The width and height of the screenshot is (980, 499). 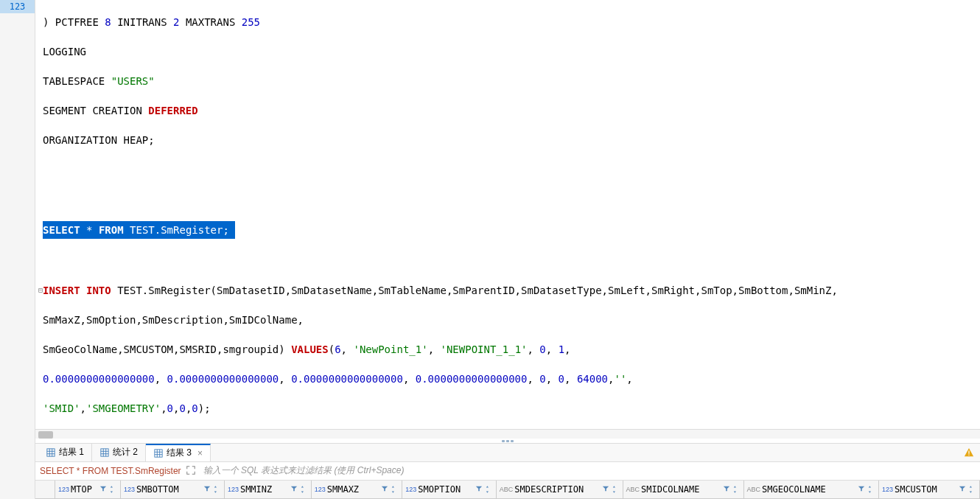 What do you see at coordinates (809, 489) in the screenshot?
I see `column-name: SMGEOCOLNAME` at bounding box center [809, 489].